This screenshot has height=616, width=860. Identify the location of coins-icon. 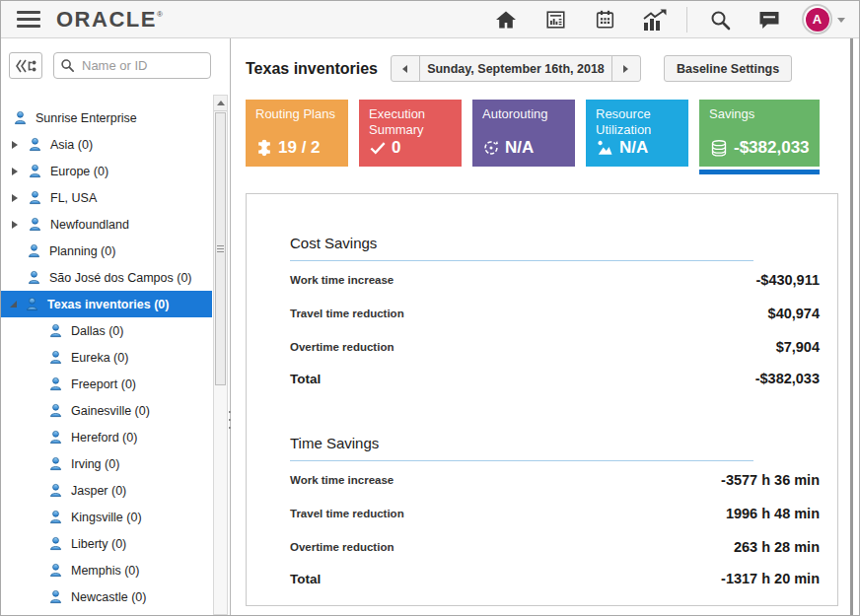
(719, 148).